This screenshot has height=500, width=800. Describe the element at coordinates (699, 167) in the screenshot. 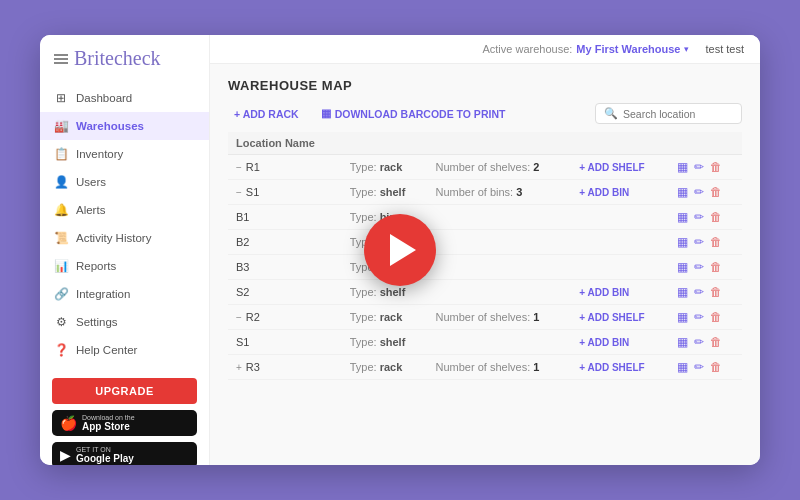

I see `edit-action-r1: ✏` at that location.